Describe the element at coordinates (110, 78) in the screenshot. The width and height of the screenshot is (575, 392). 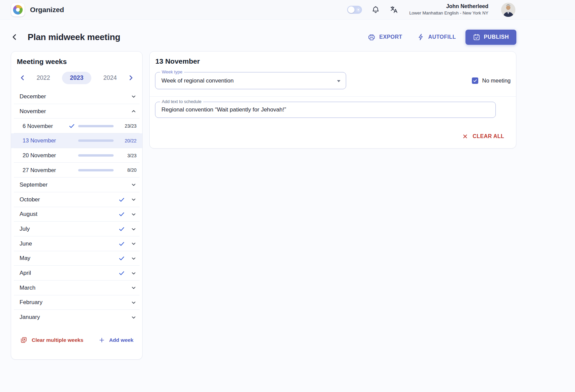
I see `year-tab-next: 2024` at that location.